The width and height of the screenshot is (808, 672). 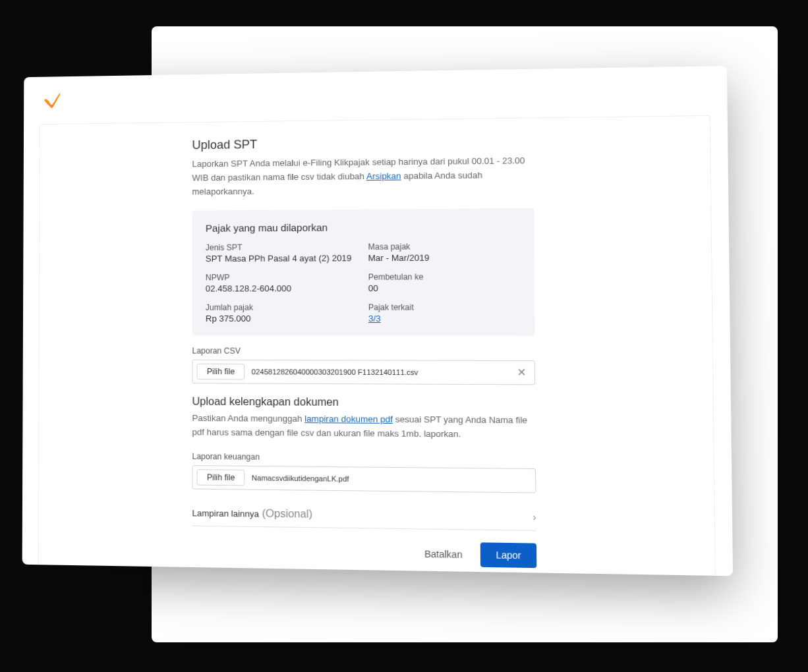 What do you see at coordinates (364, 373) in the screenshot?
I see `csv-file-input: Pilih file 0245812826040000303201900 F11…` at bounding box center [364, 373].